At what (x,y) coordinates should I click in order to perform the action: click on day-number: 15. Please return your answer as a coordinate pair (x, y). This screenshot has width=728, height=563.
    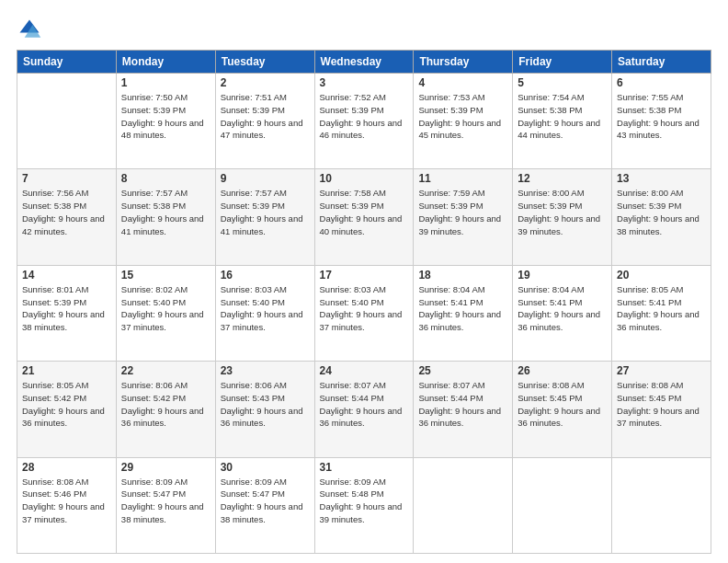
    Looking at the image, I should click on (165, 275).